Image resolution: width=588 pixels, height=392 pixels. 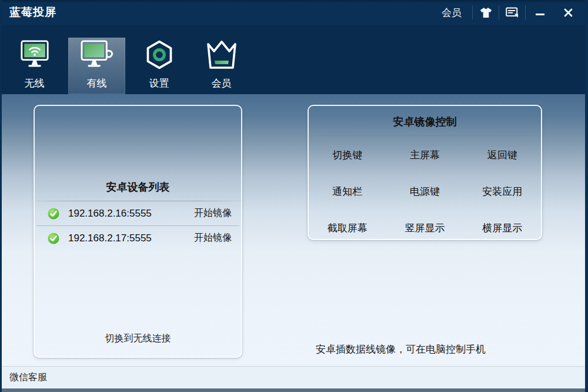 What do you see at coordinates (221, 66) in the screenshot?
I see `tab-member: 会员` at bounding box center [221, 66].